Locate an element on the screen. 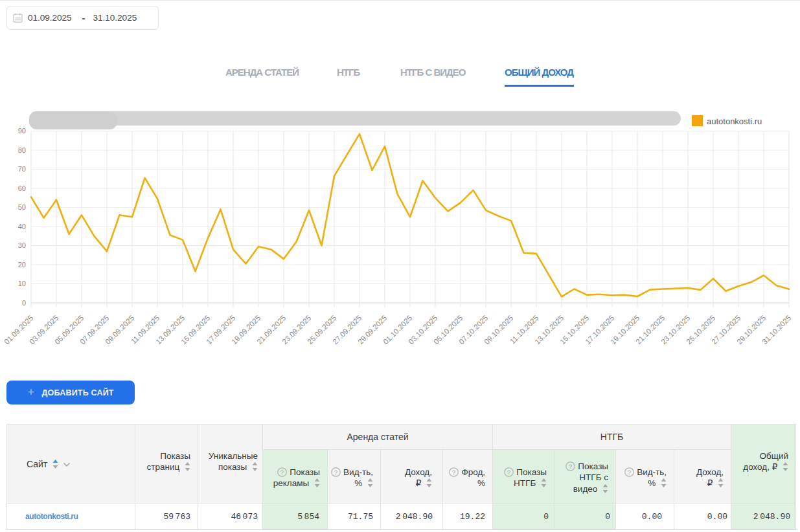 The width and height of the screenshot is (800, 532). svg-text: 60 is located at coordinates (22, 188).